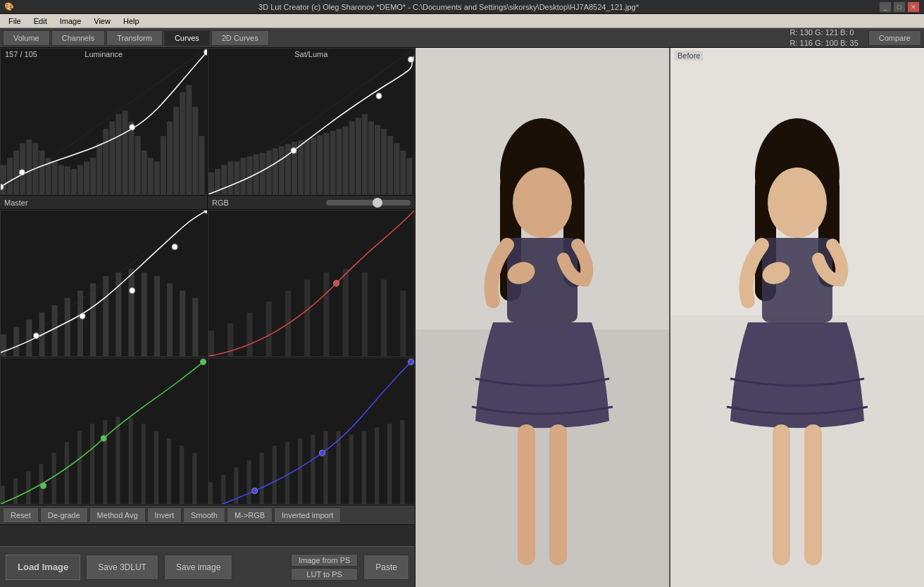 This screenshot has height=587, width=924. What do you see at coordinates (15, 21) in the screenshot?
I see `menu-file: File` at bounding box center [15, 21].